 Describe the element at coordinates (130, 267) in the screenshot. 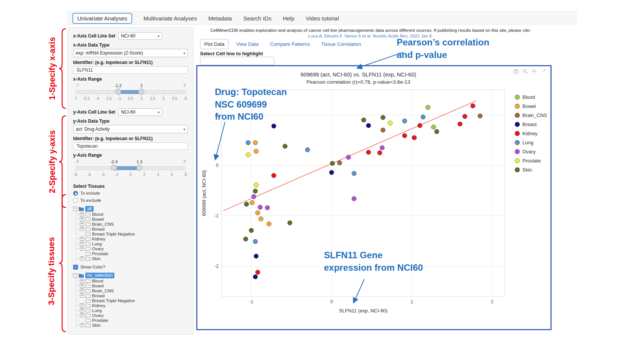

I see `show-color-checkbox: ✓ Show Color?` at that location.